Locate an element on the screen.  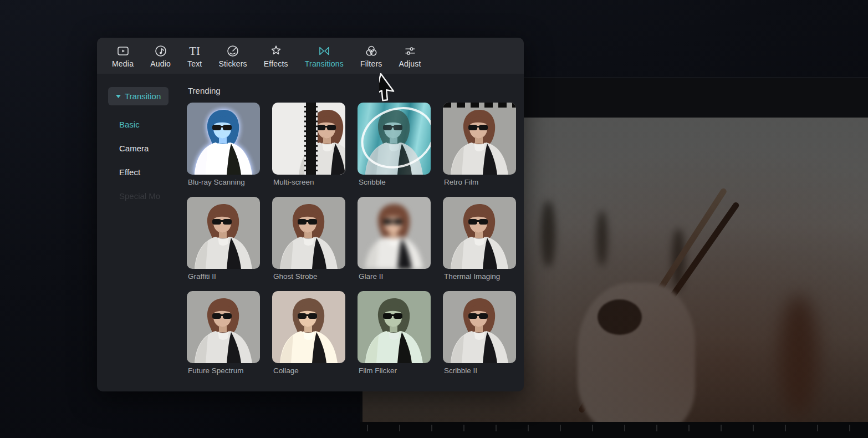
tab-text: TI Text is located at coordinates (195, 55).